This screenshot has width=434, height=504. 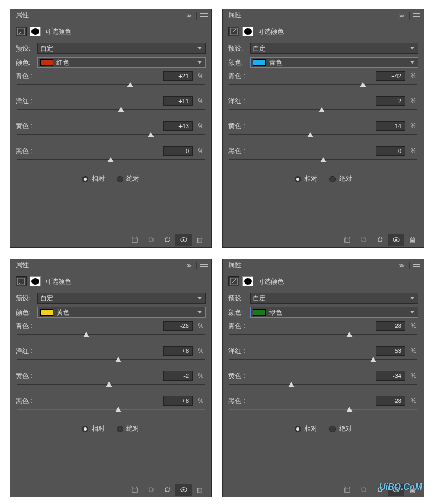 I want to click on magenta-row: 洋红 : +11 %, so click(x=111, y=101).